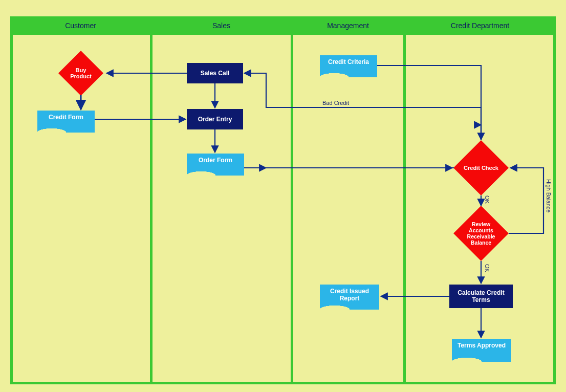  Describe the element at coordinates (81, 26) in the screenshot. I see `lane-header-customer: Customer` at that location.